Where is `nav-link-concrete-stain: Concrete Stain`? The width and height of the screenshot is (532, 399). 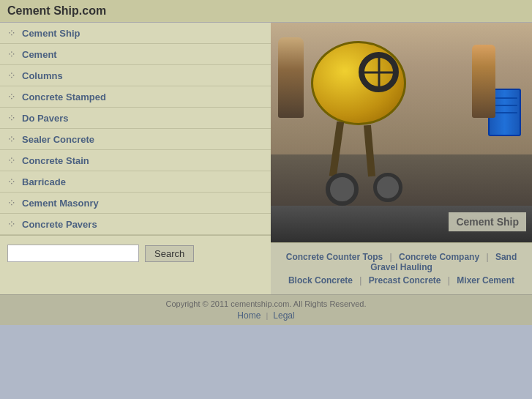 nav-link-concrete-stain: Concrete Stain is located at coordinates (56, 161).